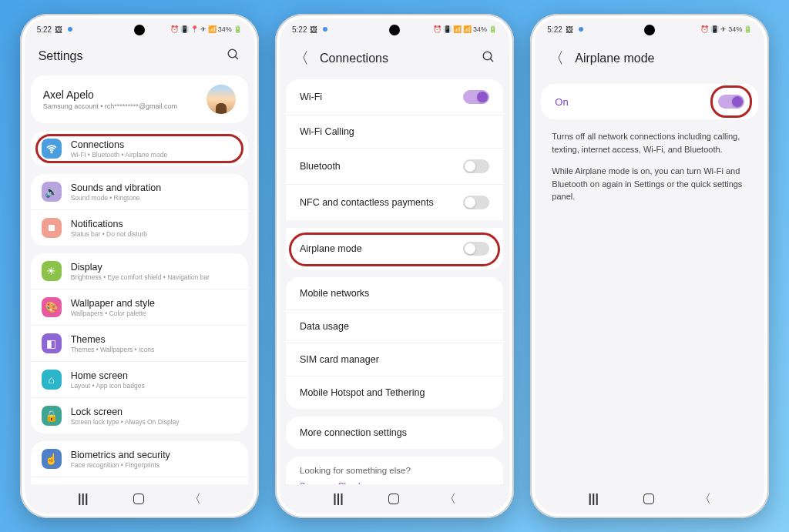 This screenshot has width=789, height=532. I want to click on profile-name: Axel Apelo, so click(121, 95).